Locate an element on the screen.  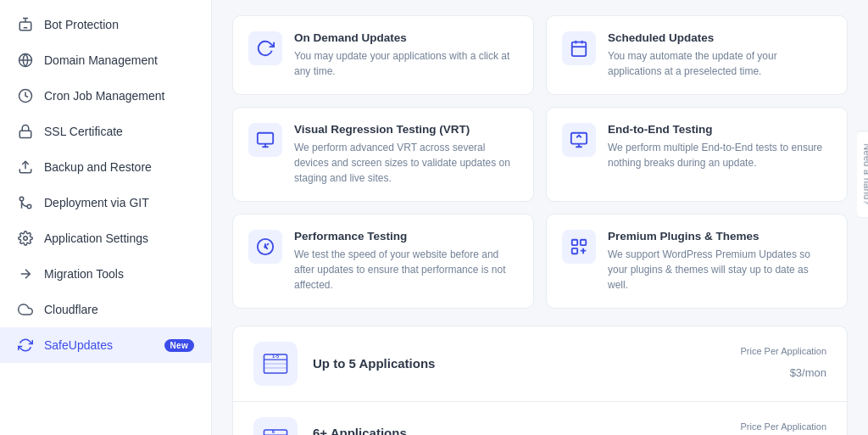
need-hand-tab: Need a hand? is located at coordinates (863, 175).